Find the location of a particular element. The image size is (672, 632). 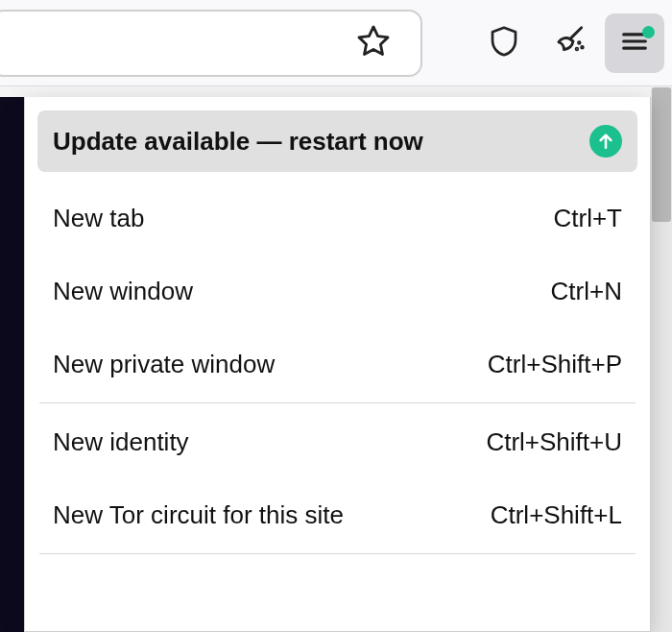

menu-item-new-window: New window Ctrl+N is located at coordinates (338, 291).